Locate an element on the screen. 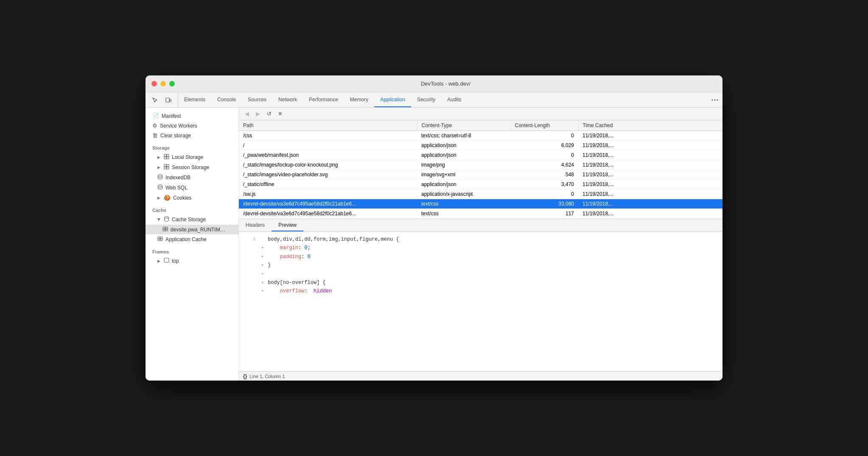  minimize-button is located at coordinates (163, 84).